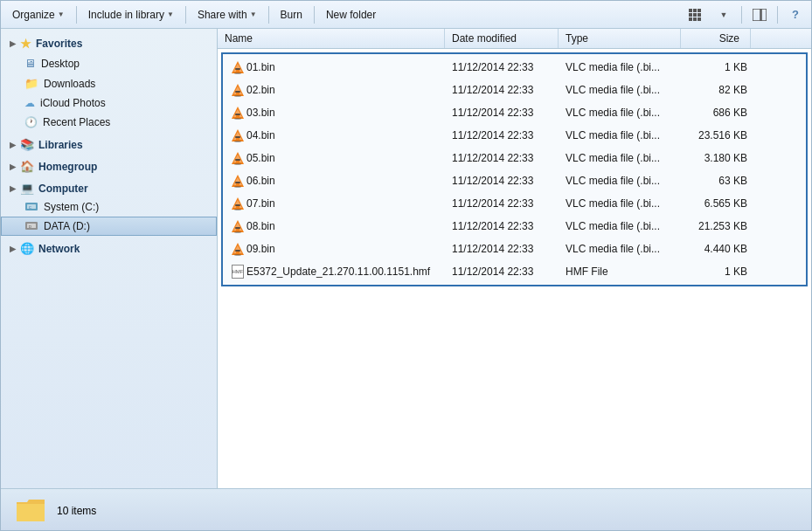 The width and height of the screenshot is (812, 531). Describe the element at coordinates (696, 15) in the screenshot. I see `view-options-button` at that location.